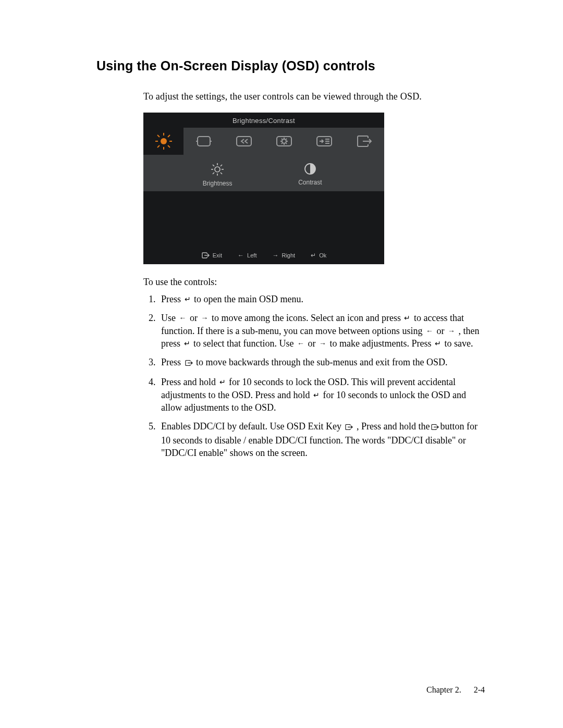 The image size is (563, 728). I want to click on section-heading: Using the On-Screen Display (OSD) contro…, so click(291, 66).